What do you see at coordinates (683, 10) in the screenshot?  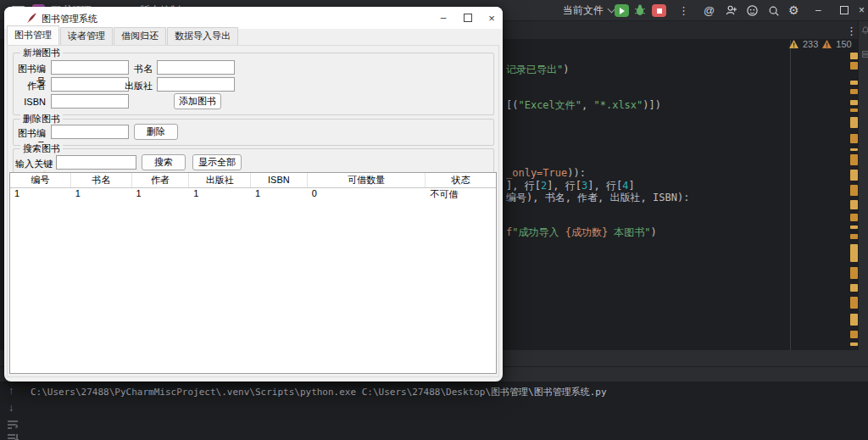 I see `more-actions-button: ⋮` at bounding box center [683, 10].